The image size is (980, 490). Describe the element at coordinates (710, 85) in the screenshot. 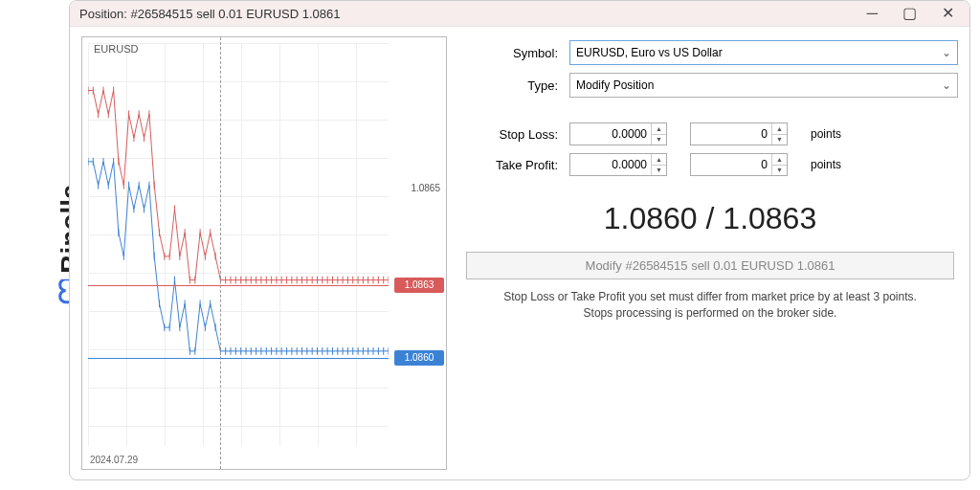

I see `type-row: Type: Modify Position ⌄` at that location.